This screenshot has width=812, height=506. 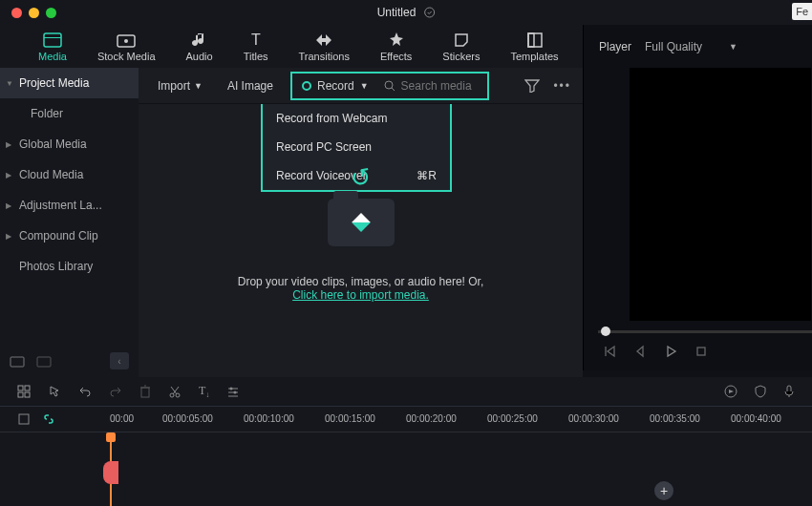 What do you see at coordinates (256, 47) in the screenshot?
I see `tab-titles: T Titles` at bounding box center [256, 47].